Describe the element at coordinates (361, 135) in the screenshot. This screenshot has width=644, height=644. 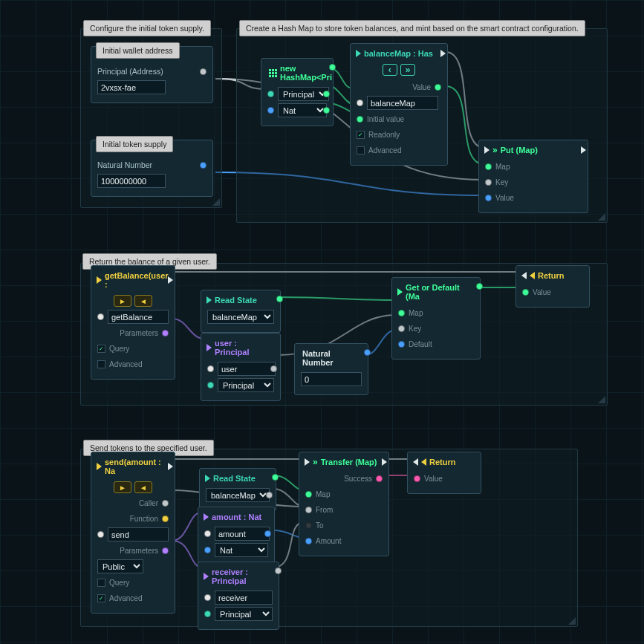
I see `readonly-checkbox` at that location.